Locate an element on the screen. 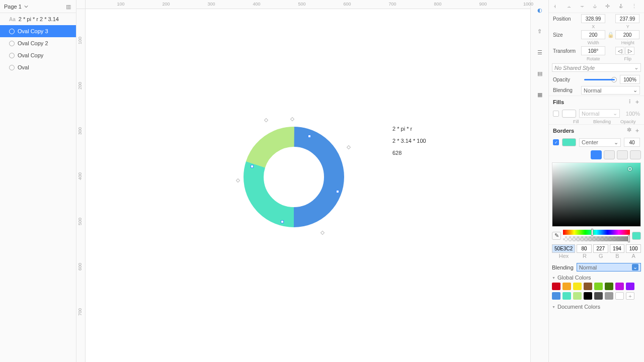  layout-tab-icon: ▤ is located at coordinates (540, 73).